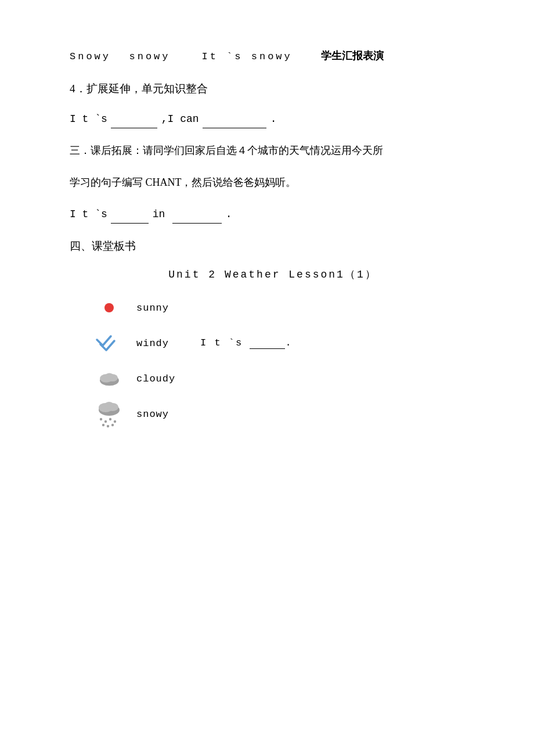  Describe the element at coordinates (88, 119) in the screenshot. I see `fill1-prefix: I t `s` at that location.